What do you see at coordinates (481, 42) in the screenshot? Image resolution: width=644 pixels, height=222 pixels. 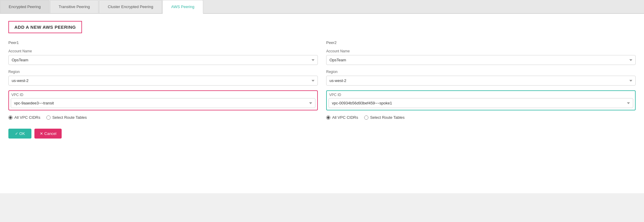 I see `peer2-label: Peer2` at bounding box center [481, 42].